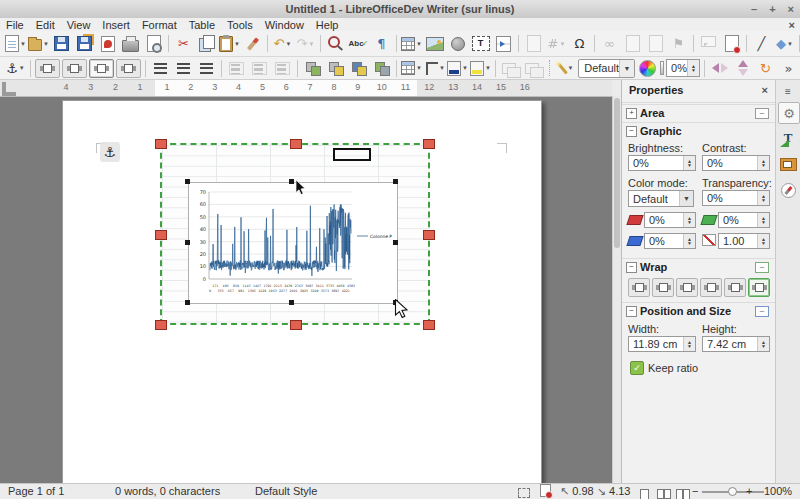 Image resolution: width=800 pixels, height=499 pixels. Describe the element at coordinates (670, 241) in the screenshot. I see `blue-field: 0% ▲▼` at that location.